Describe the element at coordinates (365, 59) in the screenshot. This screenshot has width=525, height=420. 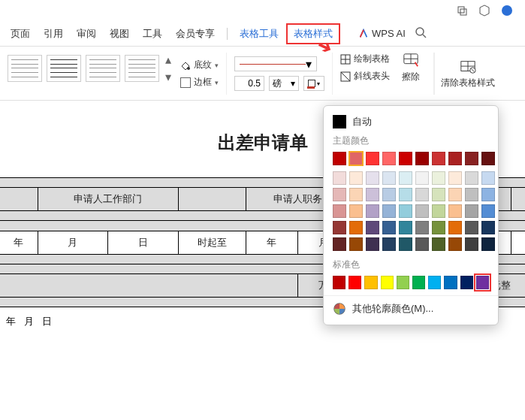
I see `draw-table-button: 绘制表格` at that location.